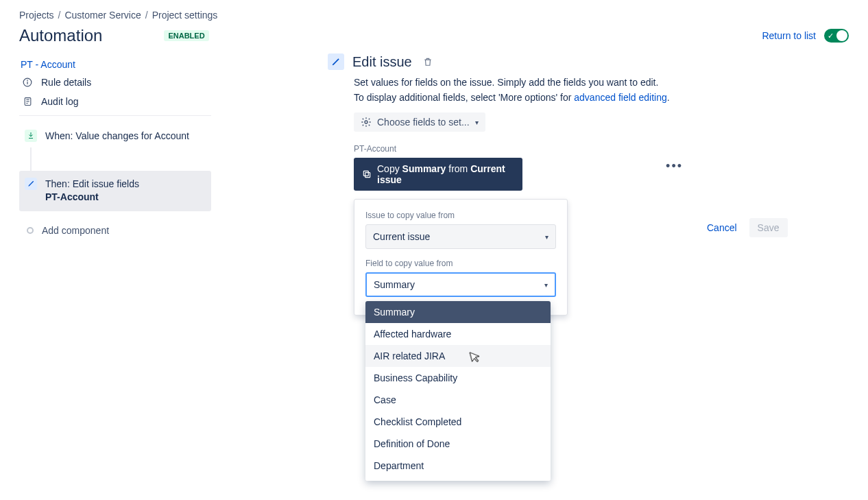  Describe the element at coordinates (722, 228) in the screenshot. I see `cancel-button: Cancel` at that location.